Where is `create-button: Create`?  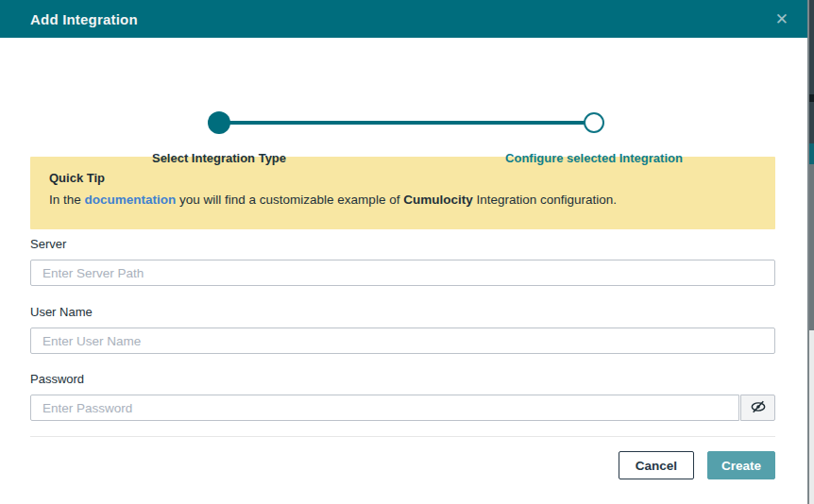 create-button: Create is located at coordinates (741, 465).